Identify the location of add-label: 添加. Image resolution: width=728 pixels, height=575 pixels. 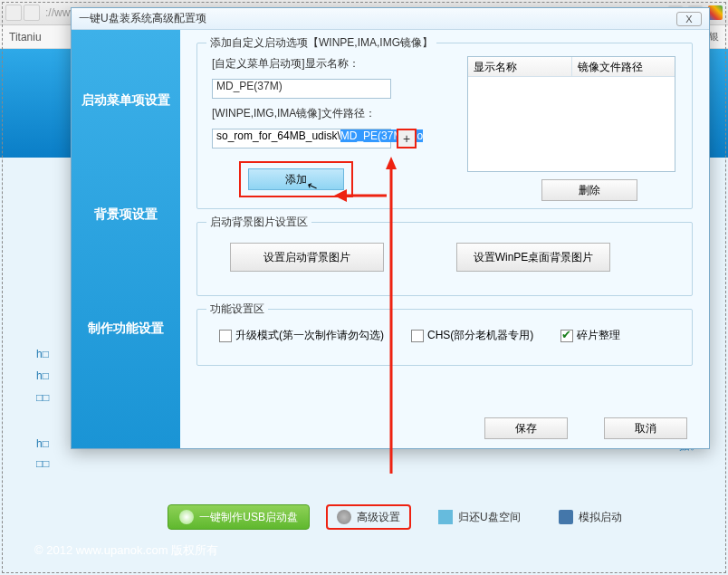
(296, 179).